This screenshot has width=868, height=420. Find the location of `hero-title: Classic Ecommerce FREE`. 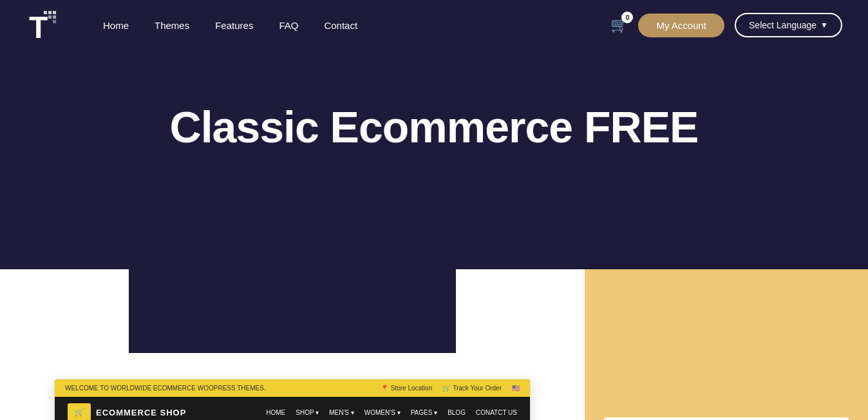

hero-title: Classic Ecommerce FREE is located at coordinates (434, 127).